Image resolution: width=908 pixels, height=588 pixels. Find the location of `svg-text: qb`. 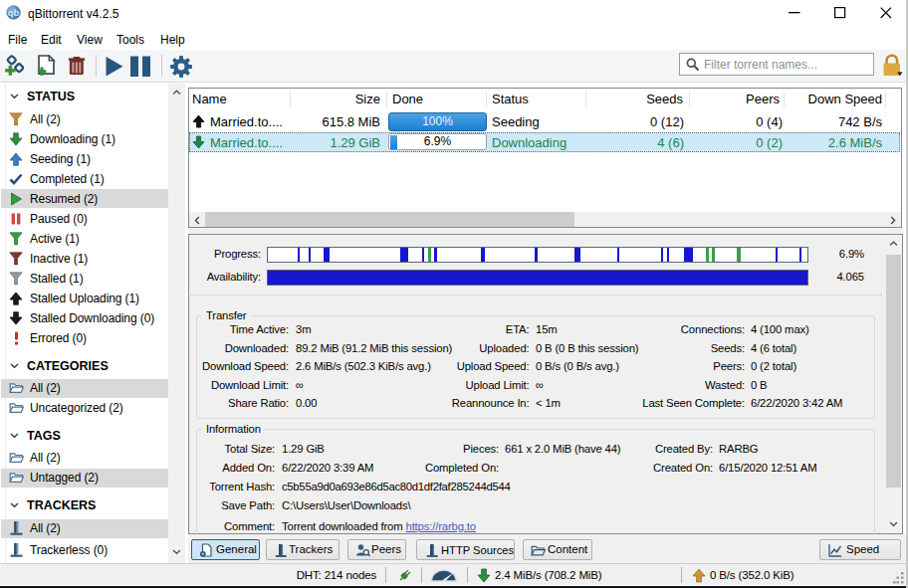

svg-text: qb is located at coordinates (14, 12).